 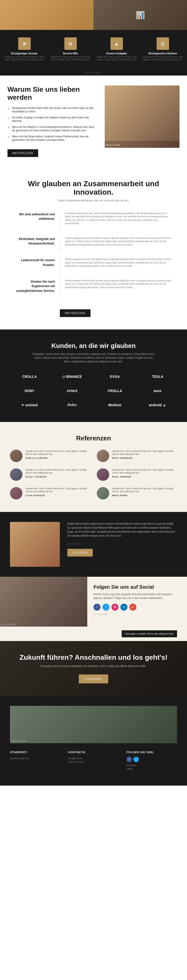 What do you see at coordinates (117, 49) in the screenshot?
I see `feature-item-2: ▲ Unsere Aufgabe Sample text. Click to s…` at bounding box center [117, 49].